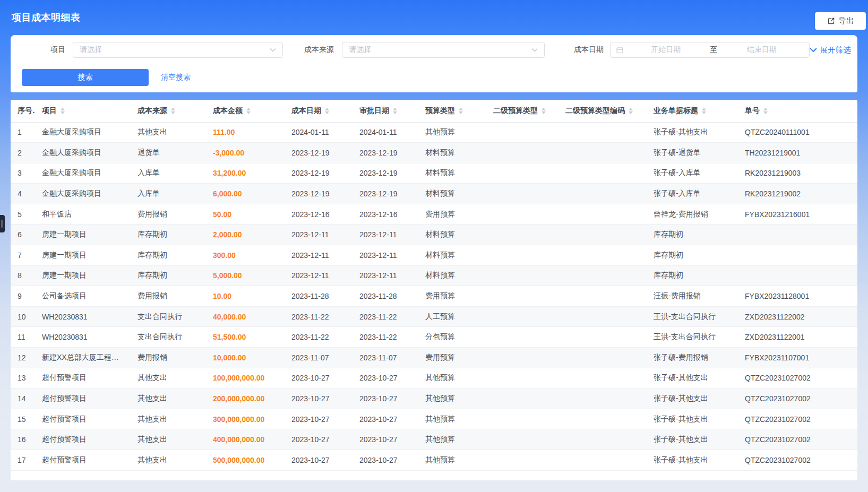  What do you see at coordinates (434, 133) in the screenshot?
I see `table-row: 1金融大厦采购项目其他支出111.002024-01-112024-01-11其…` at bounding box center [434, 133].